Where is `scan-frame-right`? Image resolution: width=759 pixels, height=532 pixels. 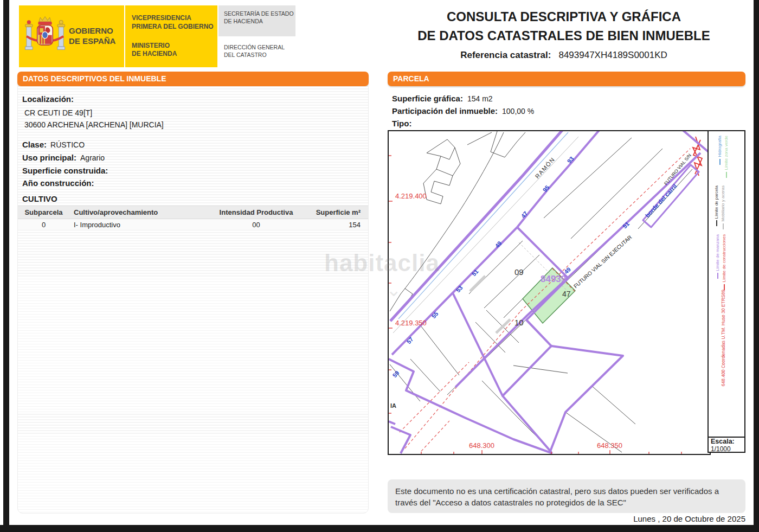
scan-frame-right is located at coordinates (756, 266).